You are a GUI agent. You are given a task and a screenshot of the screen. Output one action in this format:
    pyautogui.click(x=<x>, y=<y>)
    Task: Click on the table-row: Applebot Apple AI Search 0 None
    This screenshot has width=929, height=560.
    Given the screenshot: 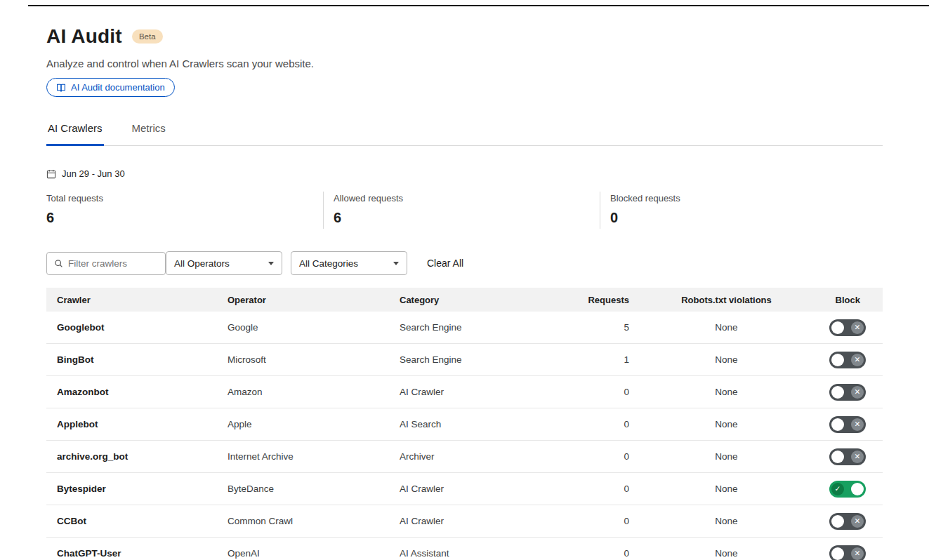 What is the action you would take?
    pyautogui.click(x=465, y=425)
    